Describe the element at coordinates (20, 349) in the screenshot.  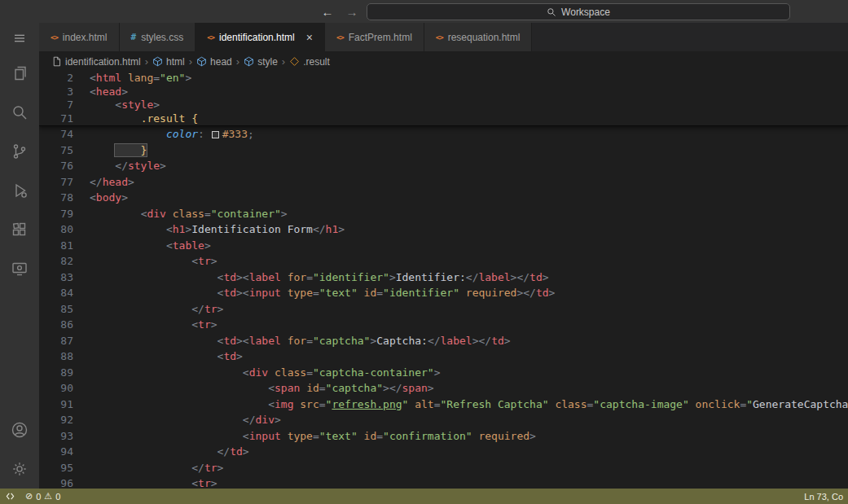
I see `activity-bar-spacer` at that location.